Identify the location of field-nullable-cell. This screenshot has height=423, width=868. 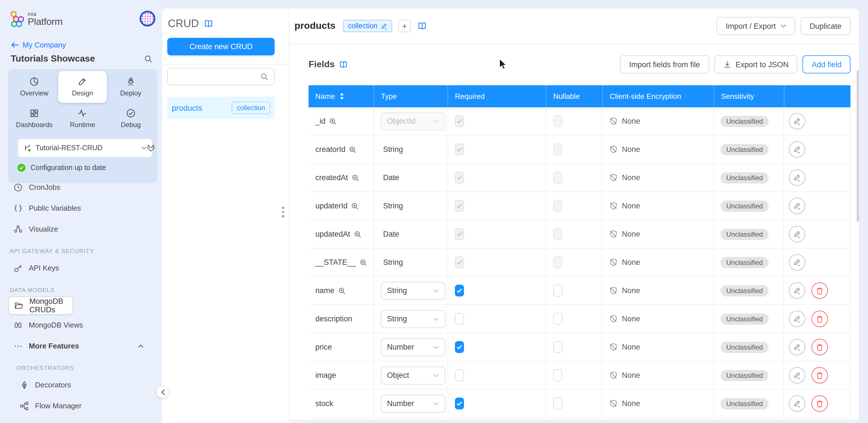
(575, 234).